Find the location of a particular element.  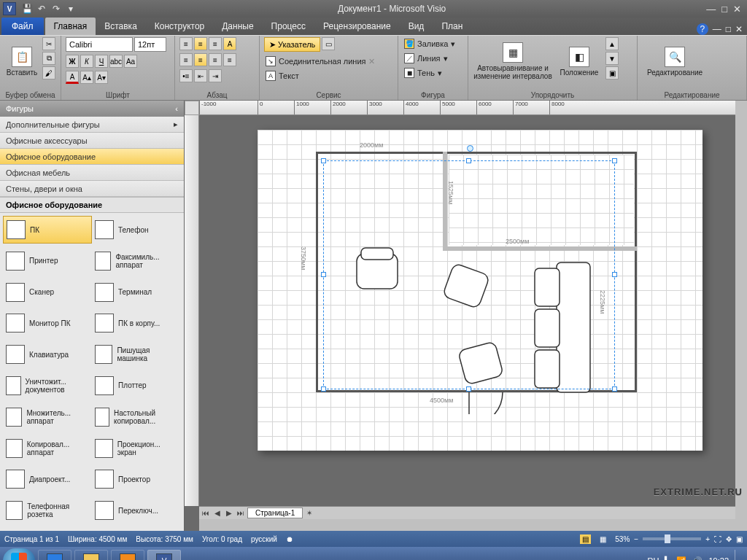

handle-e is located at coordinates (614, 274).